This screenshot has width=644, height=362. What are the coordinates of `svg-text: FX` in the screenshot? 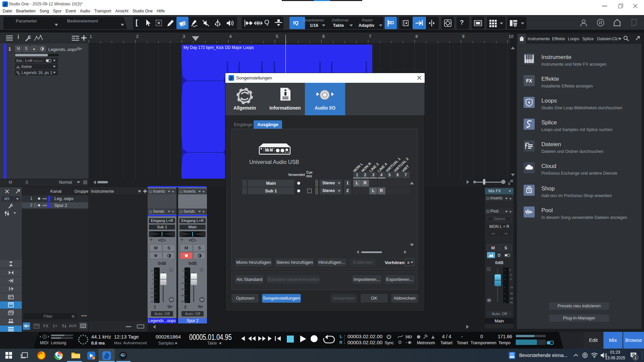 It's located at (529, 81).